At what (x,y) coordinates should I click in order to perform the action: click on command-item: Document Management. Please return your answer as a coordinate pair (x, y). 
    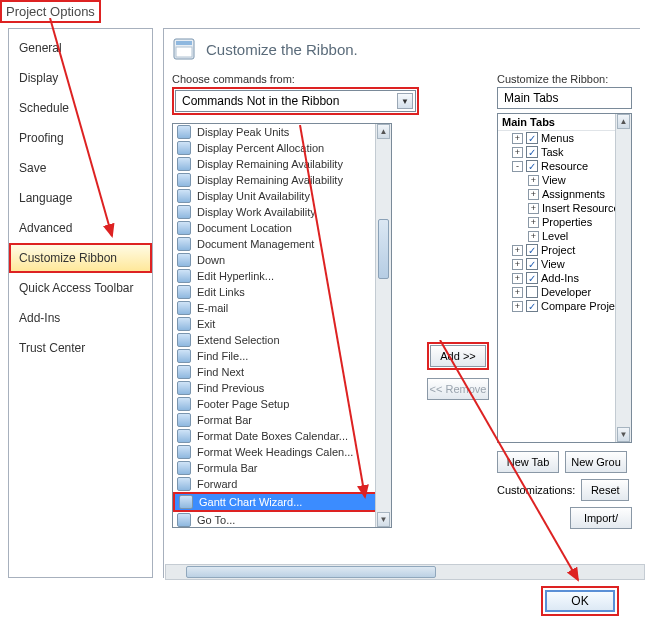
    Looking at the image, I should click on (282, 244).